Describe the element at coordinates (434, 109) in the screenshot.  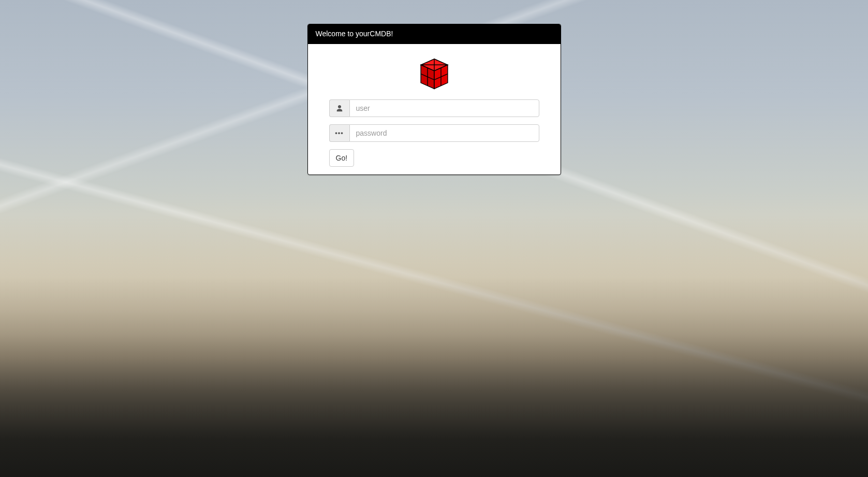
I see `panel-body: ••• Go!` at that location.